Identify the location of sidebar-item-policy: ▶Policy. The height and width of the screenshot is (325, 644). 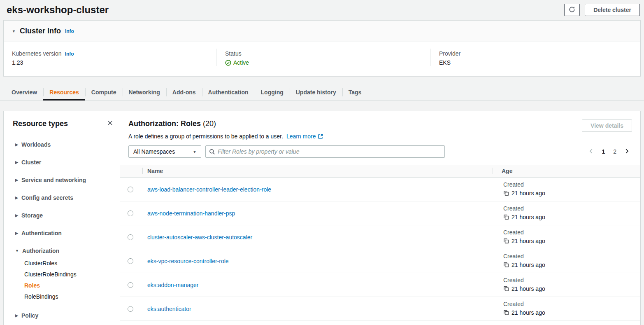
(63, 316).